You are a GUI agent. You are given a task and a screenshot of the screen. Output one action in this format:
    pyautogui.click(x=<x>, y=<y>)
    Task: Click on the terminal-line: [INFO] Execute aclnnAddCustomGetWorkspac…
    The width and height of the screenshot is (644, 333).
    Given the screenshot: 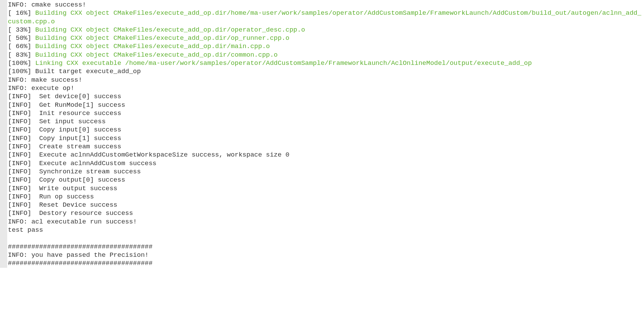 What is the action you would take?
    pyautogui.click(x=326, y=155)
    